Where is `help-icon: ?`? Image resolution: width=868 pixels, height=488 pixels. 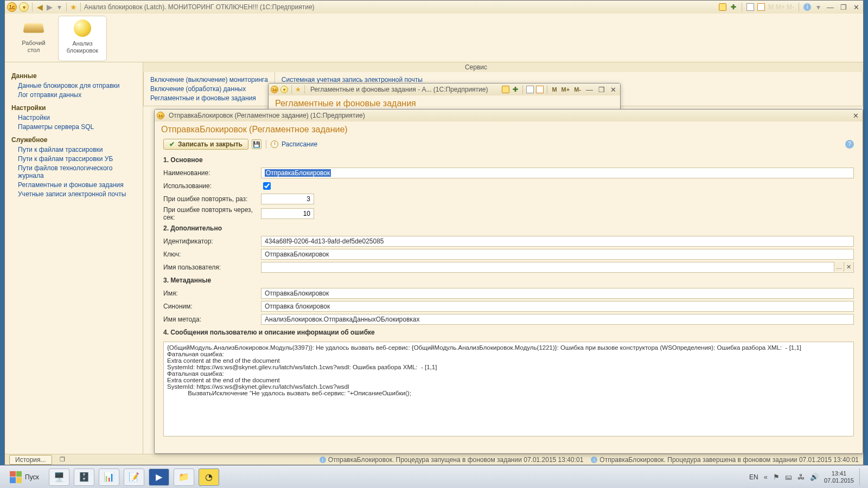 help-icon: ? is located at coordinates (850, 144).